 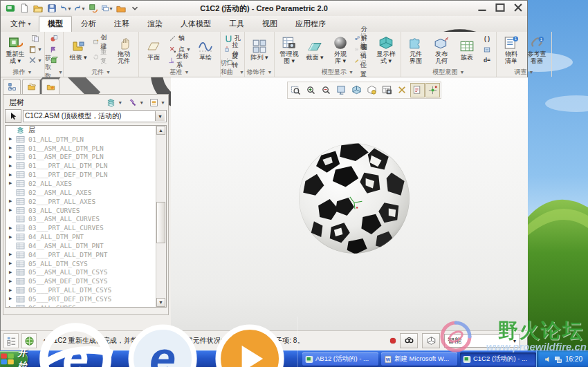 I want to click on assemble-button: 组装 ▾, so click(x=78, y=50).